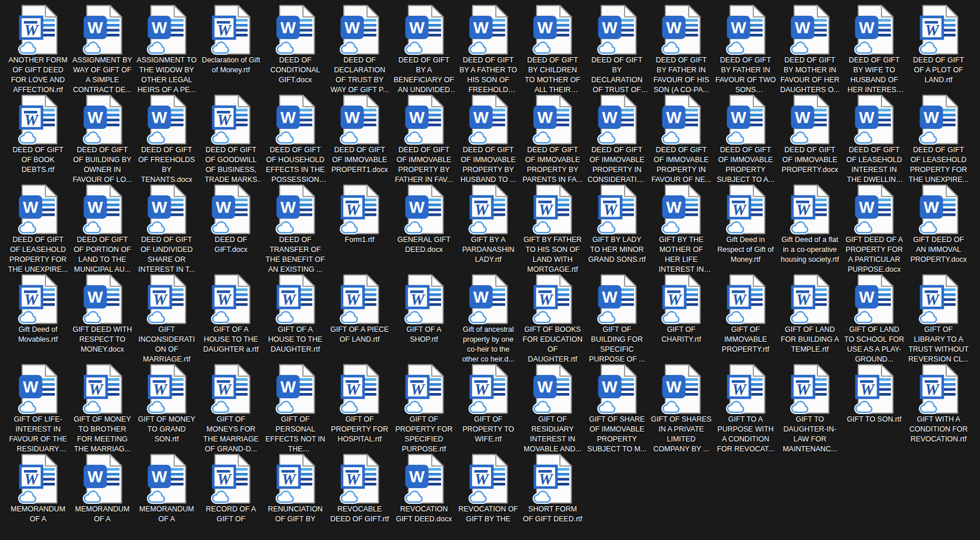 Image resolution: width=980 pixels, height=540 pixels. I want to click on desktop-file: W GIFT OF A HOUSE TO THE DAUGHTER.rtf, so click(295, 314).